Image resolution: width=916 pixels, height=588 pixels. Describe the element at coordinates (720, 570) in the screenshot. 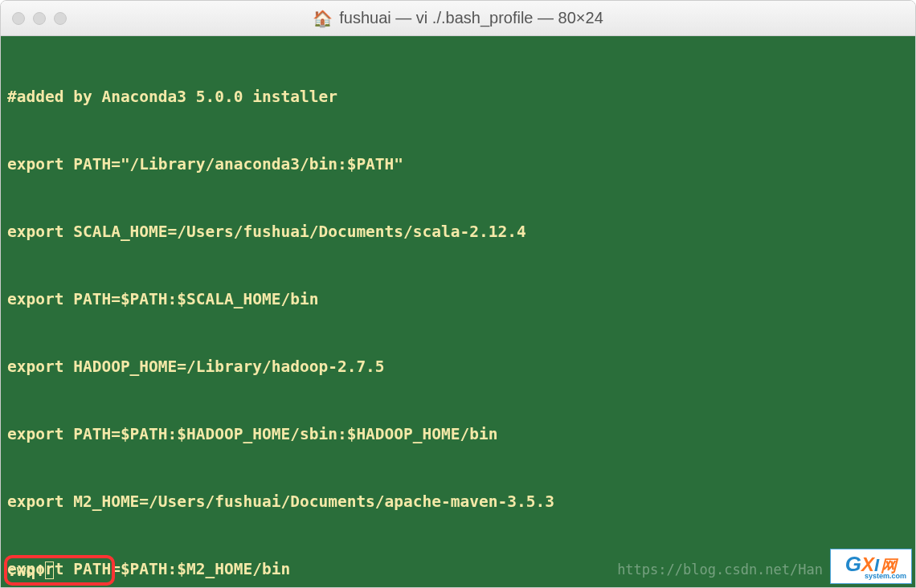

I see `watermark-text: https://blog.csdn.net/Han` at that location.